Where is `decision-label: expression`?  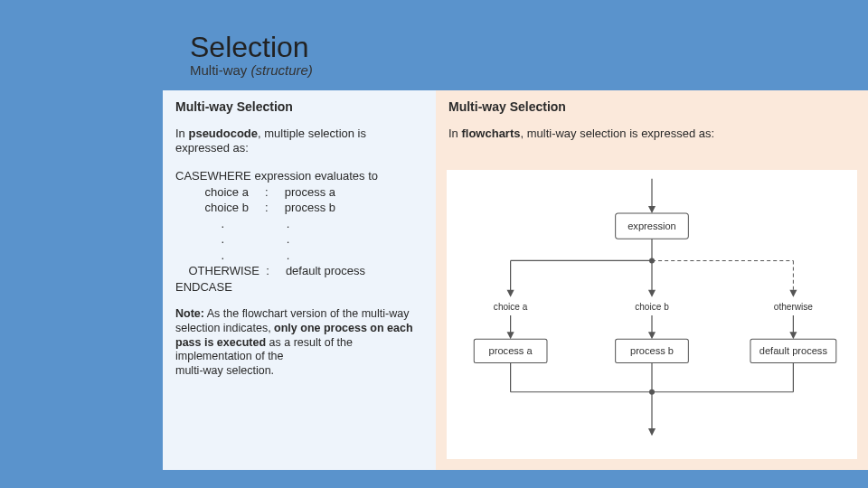
decision-label: expression is located at coordinates (652, 226).